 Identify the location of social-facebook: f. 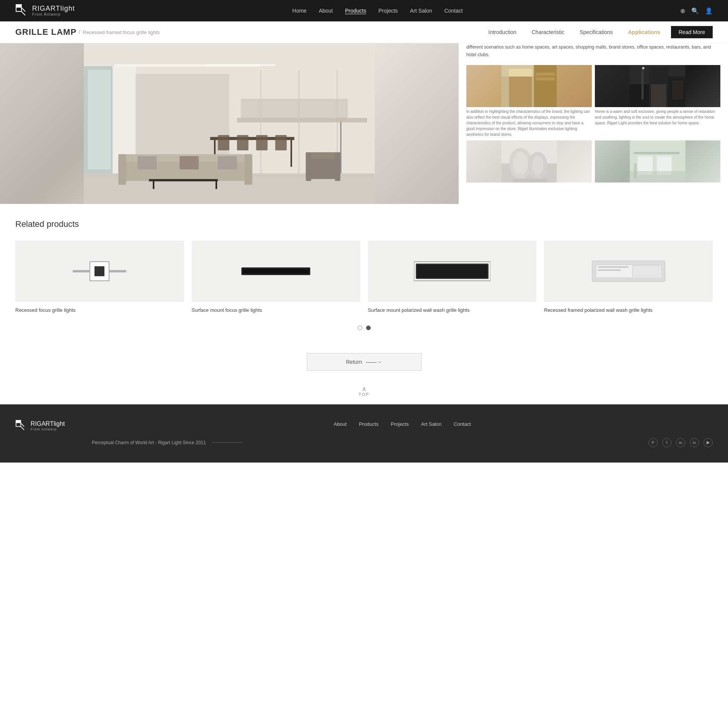
(667, 443).